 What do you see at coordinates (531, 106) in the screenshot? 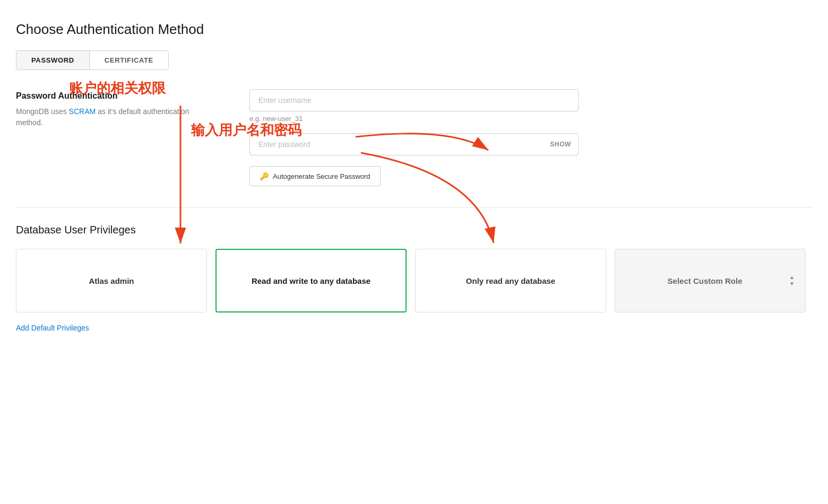
I see `username-group: e.g. new-user_31` at bounding box center [531, 106].